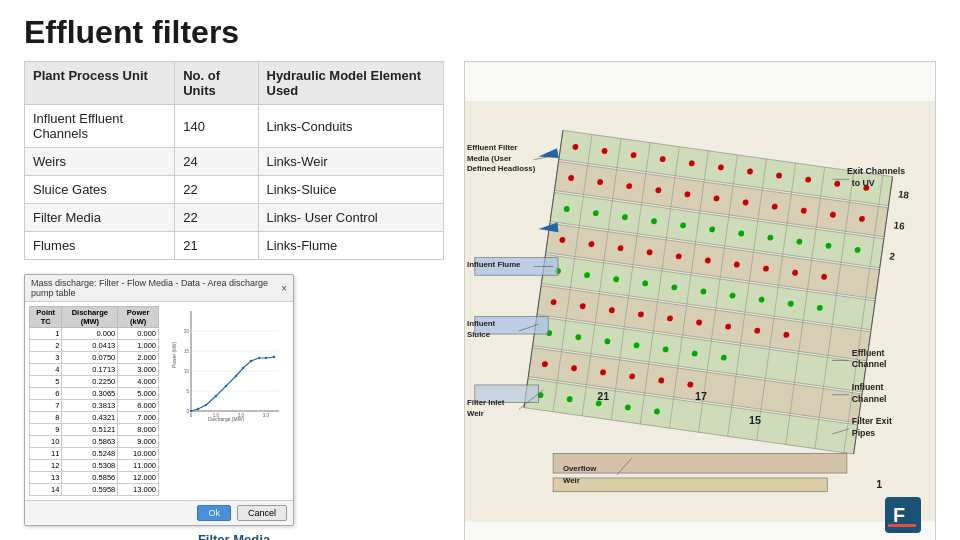  I want to click on element-cell: Links- User Control, so click(351, 218).